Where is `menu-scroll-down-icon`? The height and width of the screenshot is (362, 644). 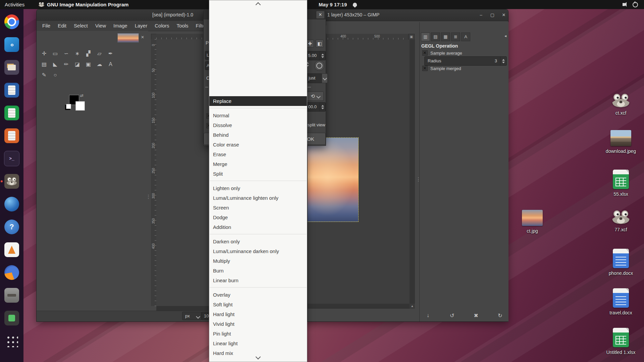 menu-scroll-down-icon is located at coordinates (258, 358).